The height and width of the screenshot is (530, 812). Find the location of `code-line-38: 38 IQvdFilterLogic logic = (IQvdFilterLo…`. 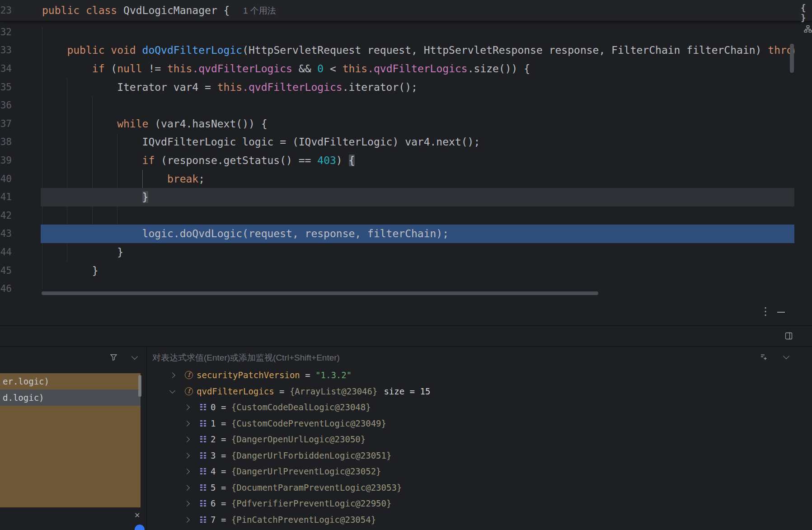

code-line-38: 38 IQvdFilterLogic logic = (IQvdFilterLo… is located at coordinates (397, 142).